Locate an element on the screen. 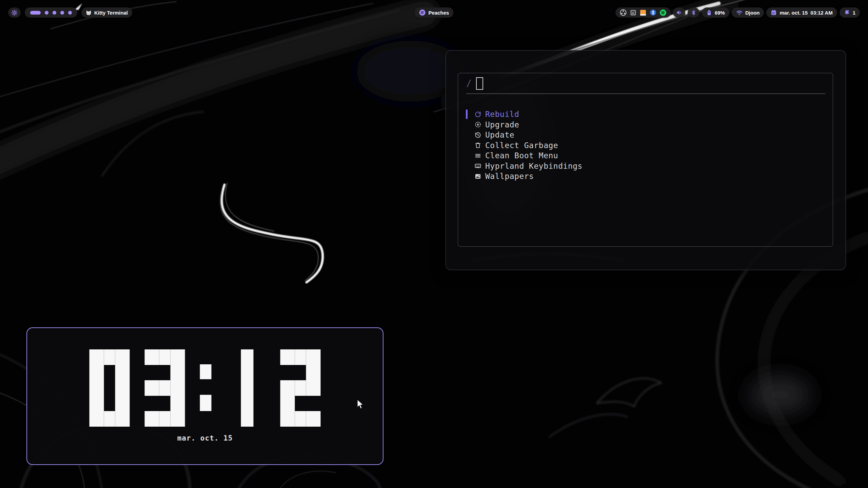 The image size is (868, 488). active-window-pill: Kitty Terminal is located at coordinates (107, 13).